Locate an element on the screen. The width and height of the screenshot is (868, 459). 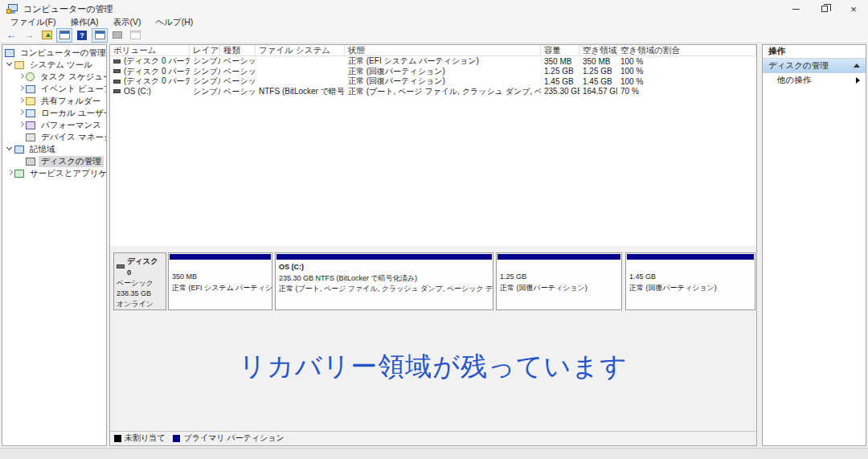
up-one-level-button is located at coordinates (47, 35).